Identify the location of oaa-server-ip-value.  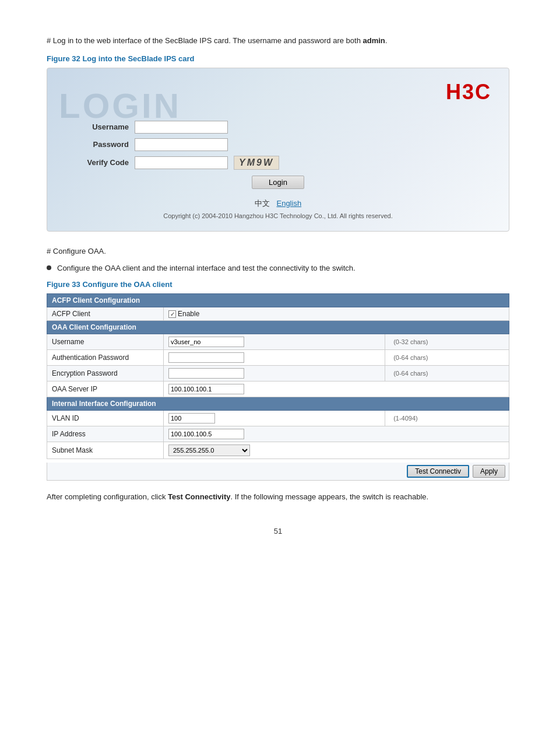
(337, 390).